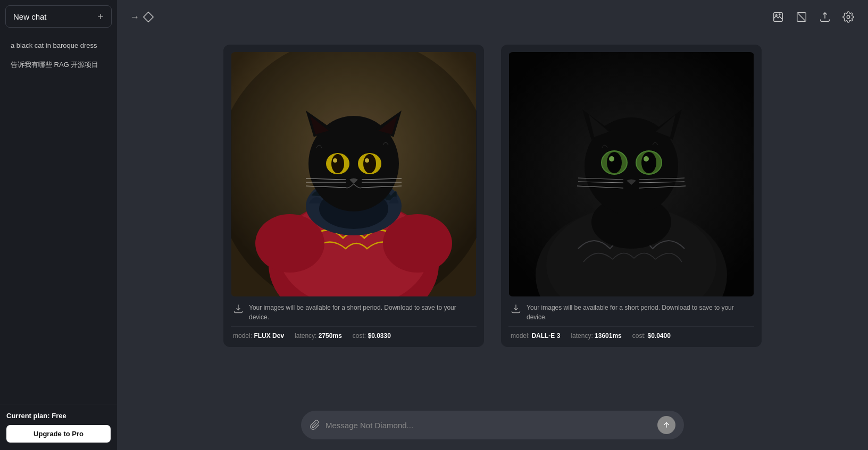 Image resolution: width=868 pixels, height=450 pixels. What do you see at coordinates (848, 17) in the screenshot?
I see `settings-icon` at bounding box center [848, 17].